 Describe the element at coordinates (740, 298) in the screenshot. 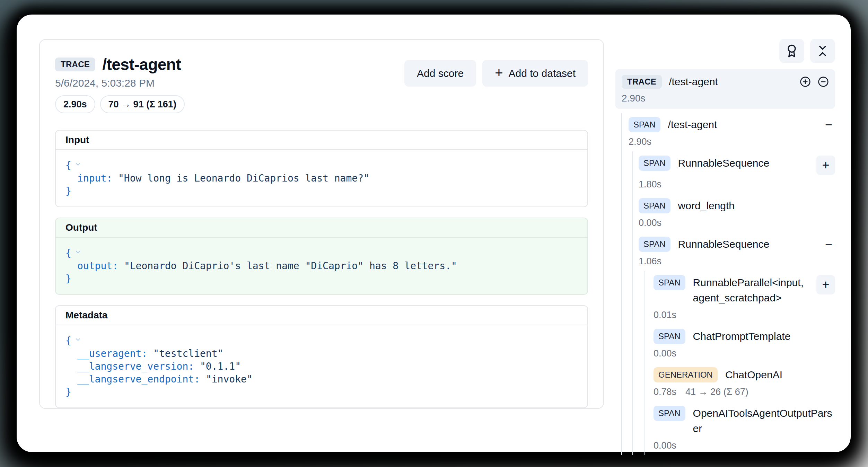

I see `tree-row-runnable-parallel: SPAN RunnableParallel<input,agent_scratc…` at that location.